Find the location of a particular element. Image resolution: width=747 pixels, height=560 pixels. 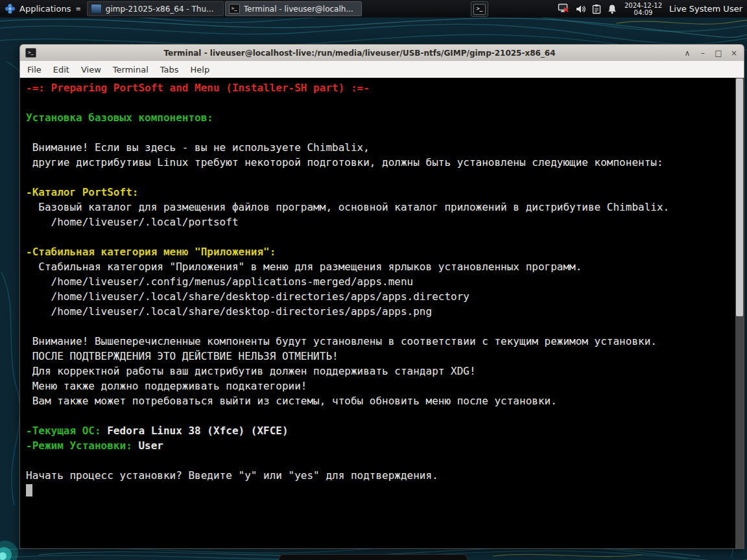

terminal-cursor is located at coordinates (29, 490).